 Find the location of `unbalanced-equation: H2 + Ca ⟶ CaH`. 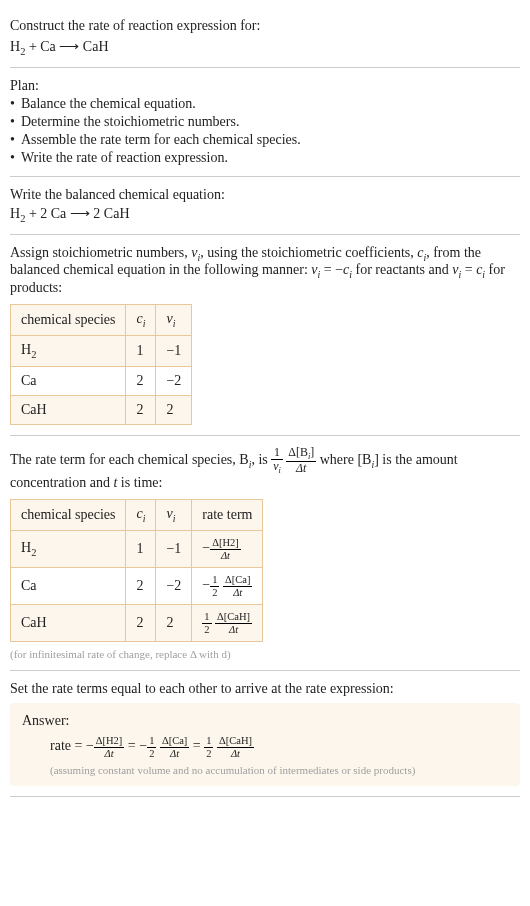

unbalanced-equation: H2 + Ca ⟶ CaH is located at coordinates (265, 48).